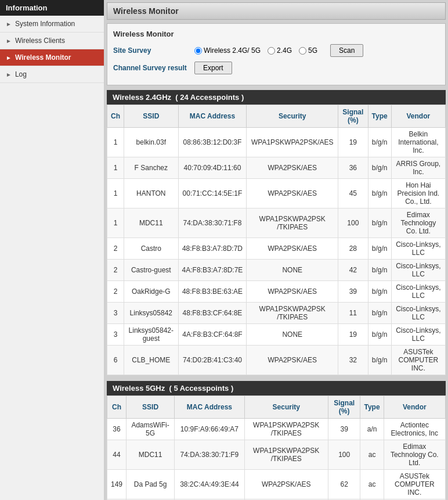 The height and width of the screenshot is (500, 448). Describe the element at coordinates (117, 484) in the screenshot. I see `cell-ch: 149` at that location.